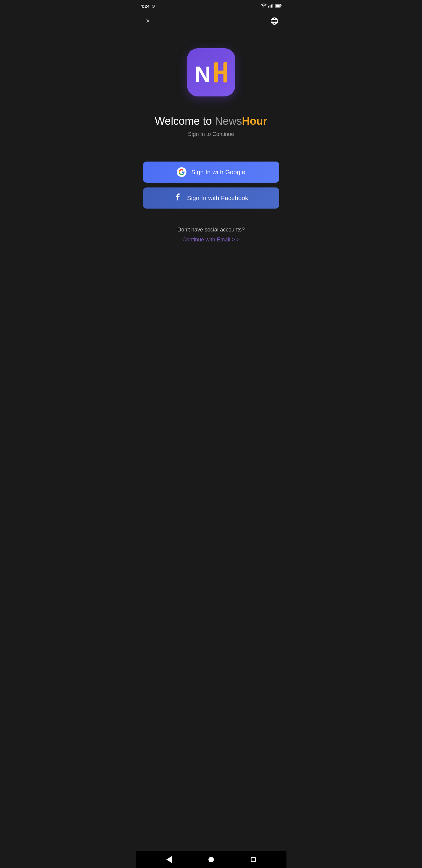  I want to click on bottom-nav, so click(211, 860).